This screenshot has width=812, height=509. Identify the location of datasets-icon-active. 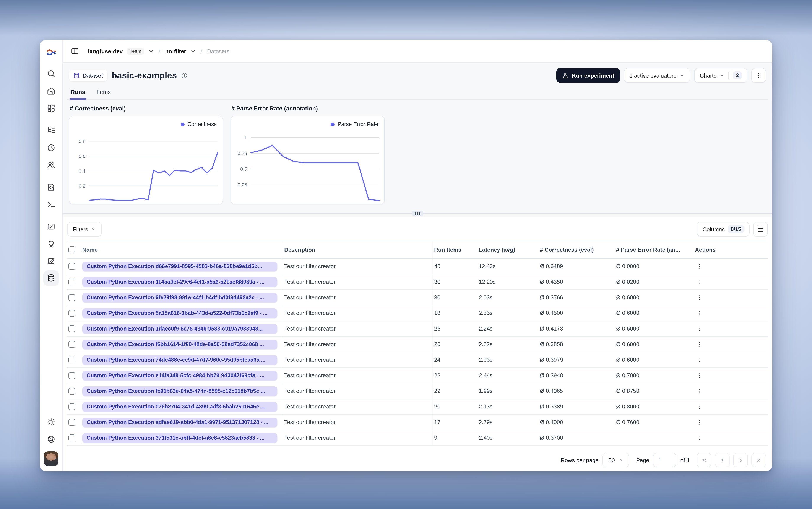
(51, 278).